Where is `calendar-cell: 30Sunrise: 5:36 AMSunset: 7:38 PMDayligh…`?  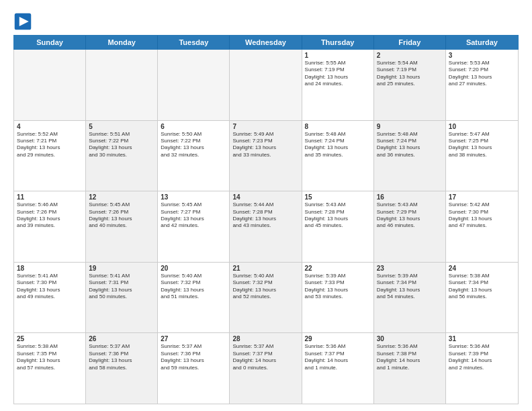 calendar-cell: 30Sunrise: 5:36 AMSunset: 7:38 PMDayligh… is located at coordinates (410, 368).